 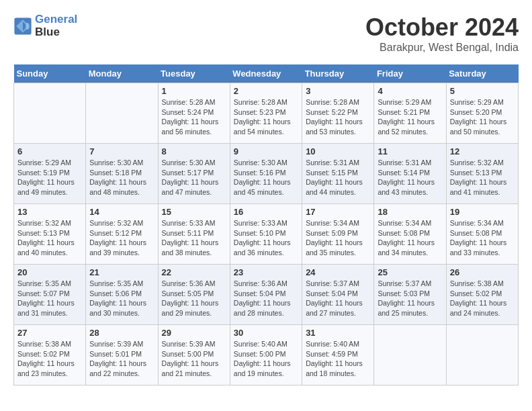 I want to click on cell-detail: Sunrise: 5:40 AM Sunset: 4:59 PM Dayligh…, so click(x=338, y=359).